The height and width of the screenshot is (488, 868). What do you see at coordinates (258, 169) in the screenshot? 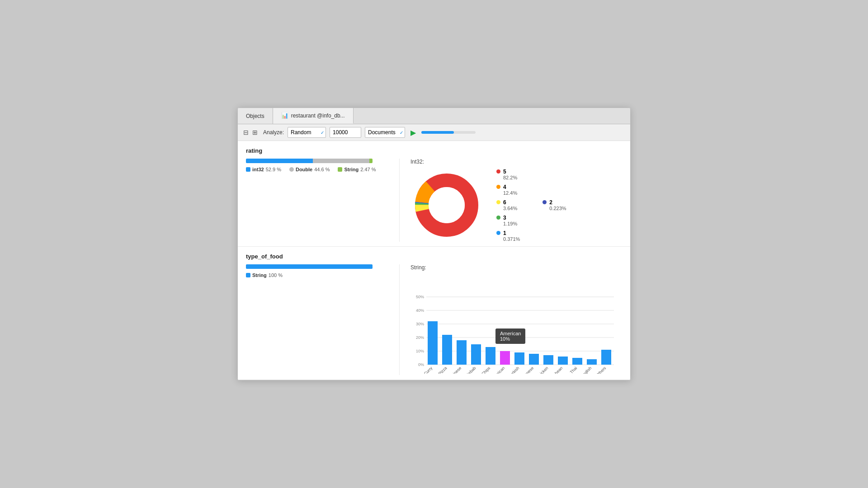
I see `legend-name-int32: int32` at bounding box center [258, 169].